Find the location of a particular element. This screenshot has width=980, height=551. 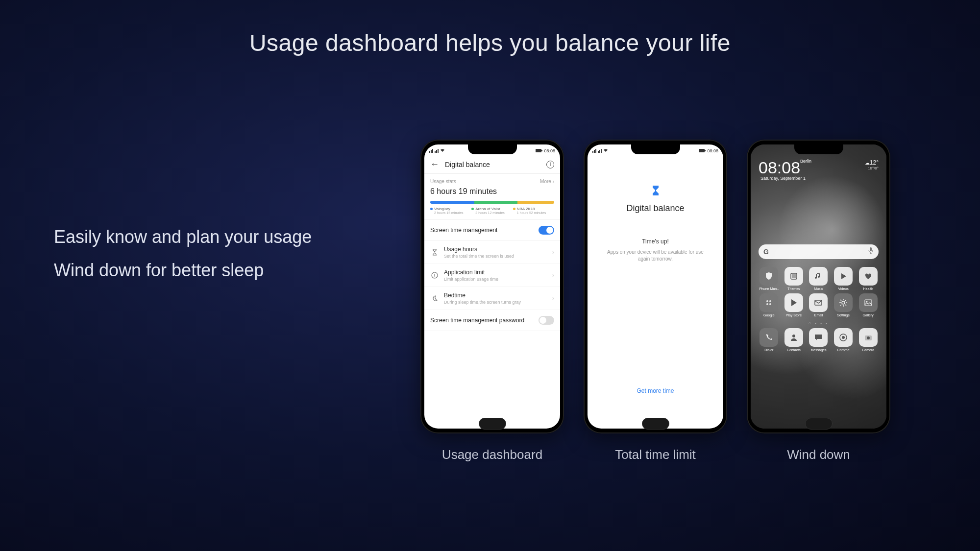

app-phone-manager: Phone Man.. is located at coordinates (769, 279).